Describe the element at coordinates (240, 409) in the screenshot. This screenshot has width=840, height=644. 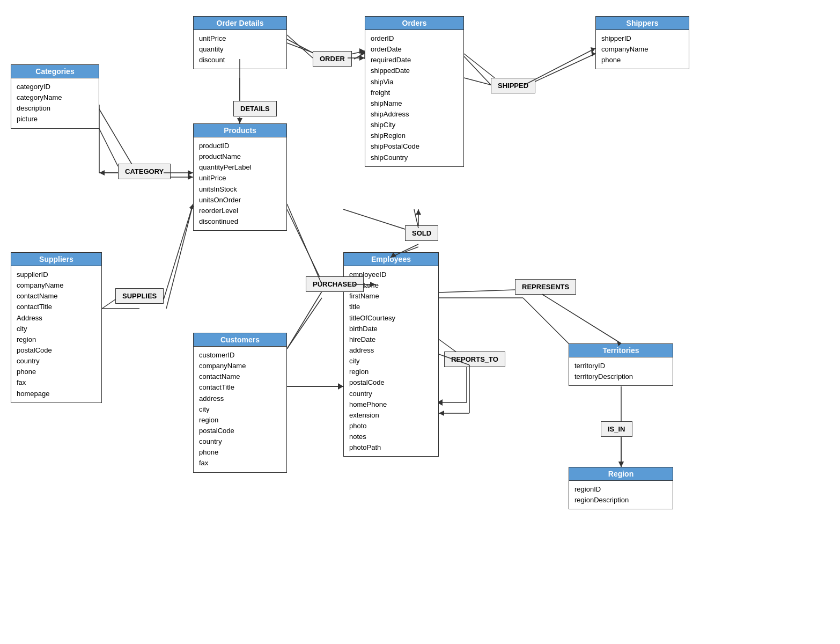
I see `customers-body: customerID companyName contactName conta…` at that location.